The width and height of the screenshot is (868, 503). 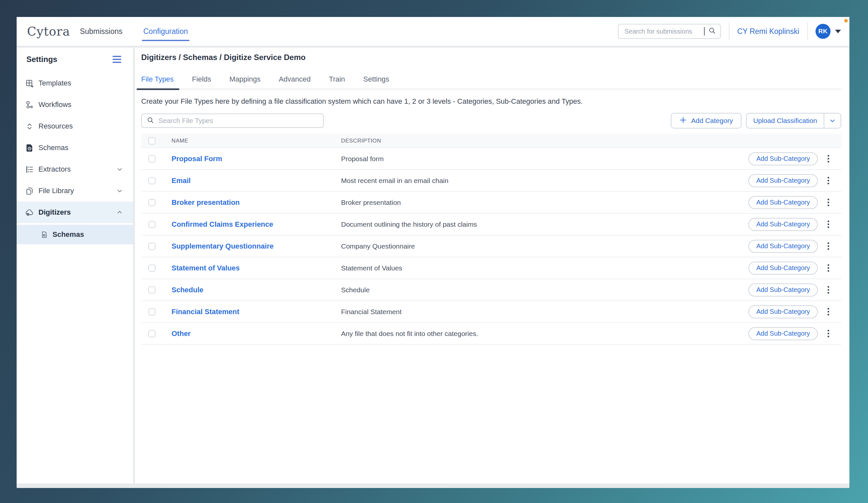 I want to click on tab-mappings: Mappings, so click(x=245, y=79).